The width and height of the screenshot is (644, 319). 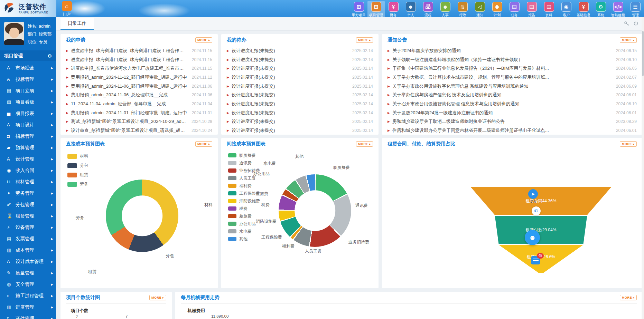 I want to click on direct-cost-donut-chart, so click(x=142, y=216).